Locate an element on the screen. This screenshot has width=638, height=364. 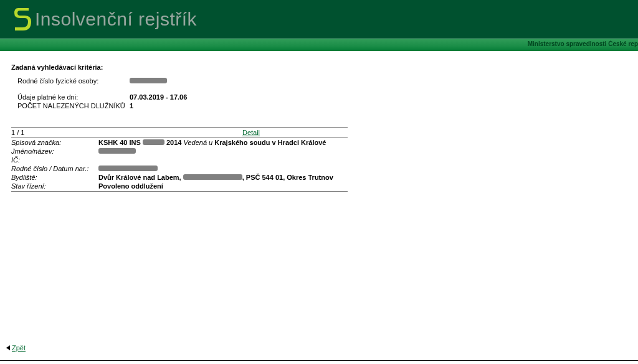
pager: 1 / 1 is located at coordinates (83, 133).